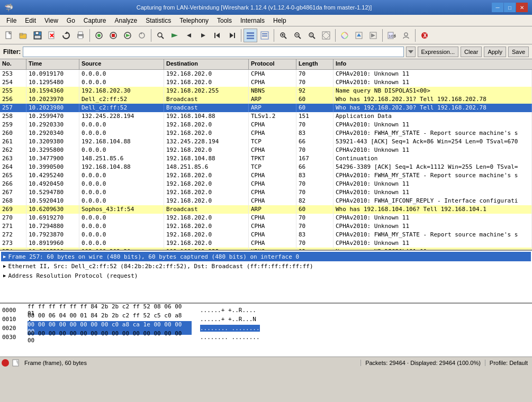 The height and width of the screenshot is (402, 532). Describe the element at coordinates (113, 35) in the screenshot. I see `stop-capture-button` at that location.